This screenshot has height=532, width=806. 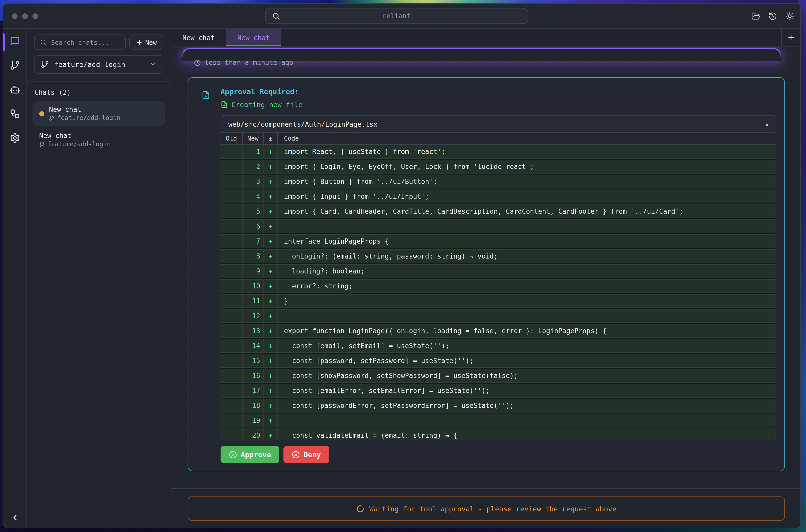 What do you see at coordinates (527, 361) in the screenshot?
I see `diff-cell-code: const [password, setPassword] = useState…` at bounding box center [527, 361].